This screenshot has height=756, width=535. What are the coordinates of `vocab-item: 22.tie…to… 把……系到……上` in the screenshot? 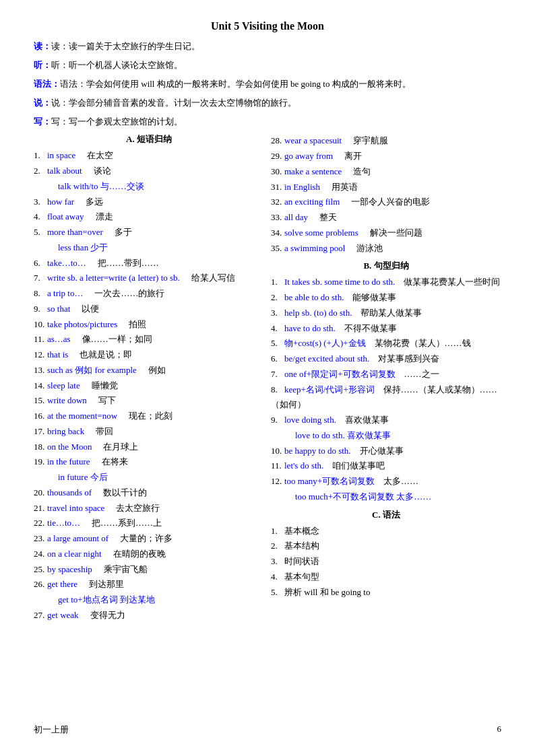 It's located at (149, 524).